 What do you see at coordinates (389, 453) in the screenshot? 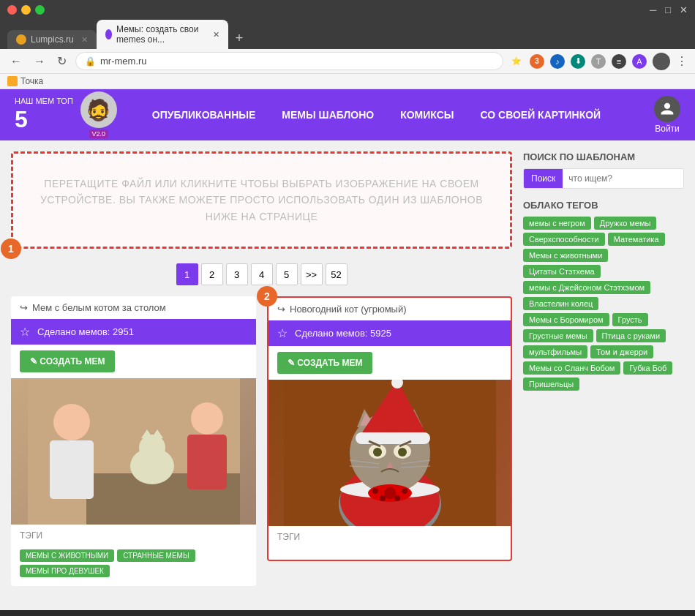
I see `meme-2-image` at bounding box center [389, 453].